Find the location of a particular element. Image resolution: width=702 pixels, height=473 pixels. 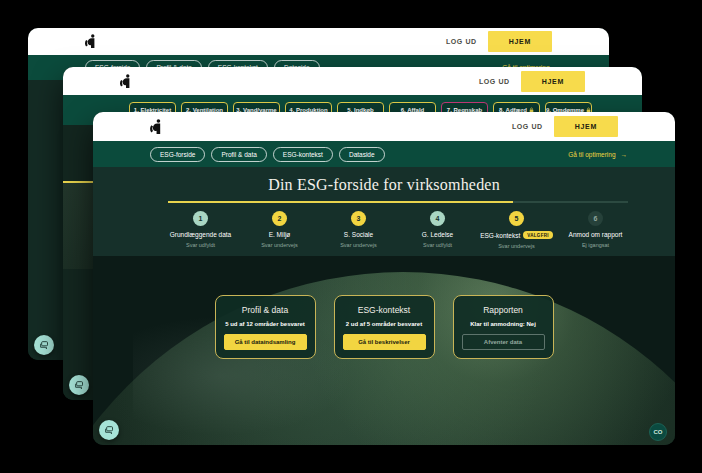

step-label: G. Ledelse is located at coordinates (438, 234).